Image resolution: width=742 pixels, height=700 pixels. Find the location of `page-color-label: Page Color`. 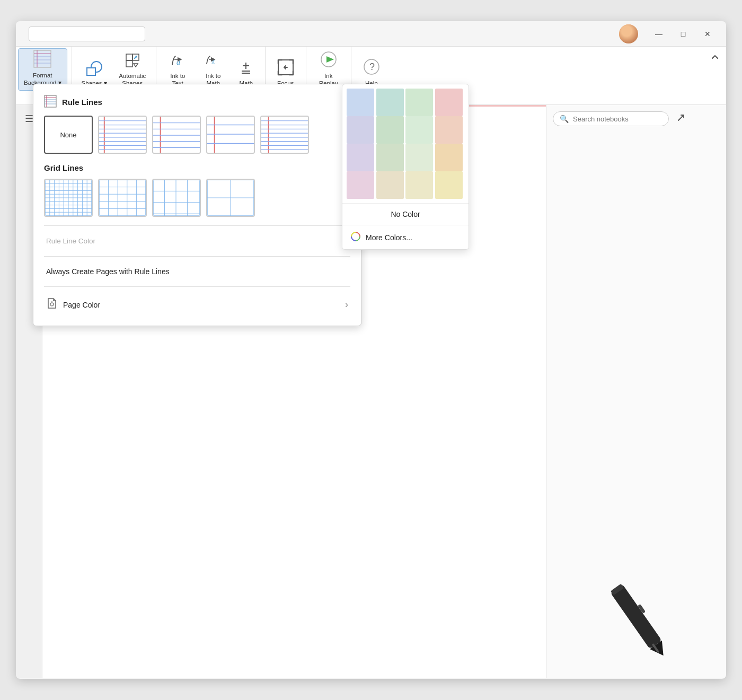

page-color-label: Page Color is located at coordinates (82, 305).